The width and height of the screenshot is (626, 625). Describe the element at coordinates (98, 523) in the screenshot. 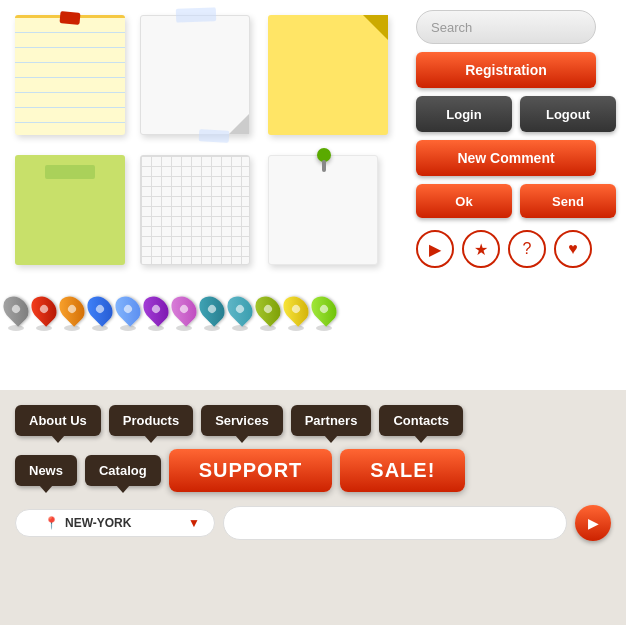

I see `location-city: NEW-YORK` at that location.